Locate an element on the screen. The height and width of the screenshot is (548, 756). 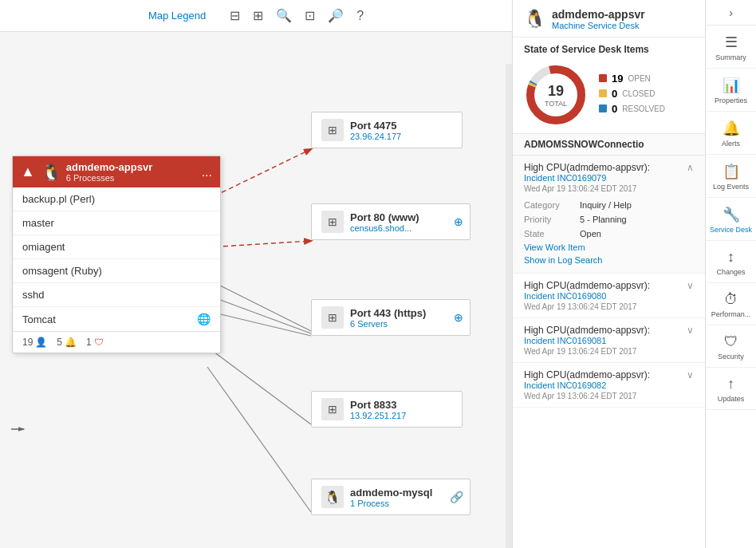
list-item: omsagent (Ruby) is located at coordinates (116, 271).